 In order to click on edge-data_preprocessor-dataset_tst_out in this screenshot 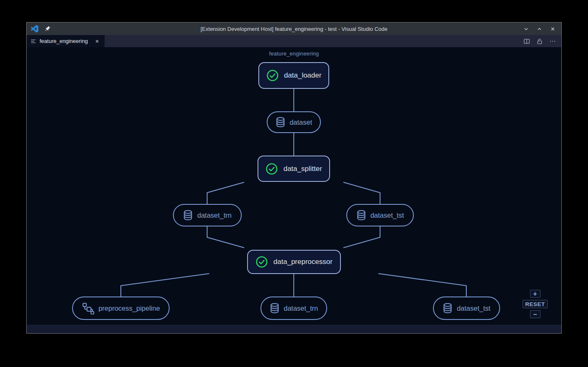, I will do `click(423, 285)`.